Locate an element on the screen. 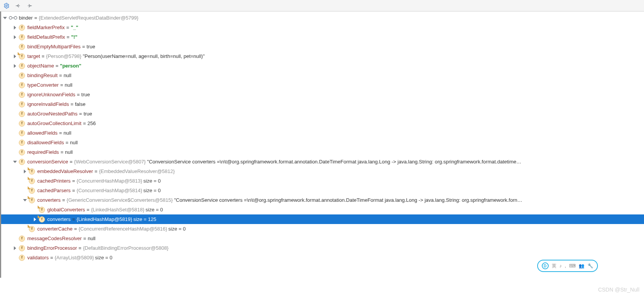 This screenshot has height=295, width=644. forward-arrow-icon is located at coordinates (30, 6).